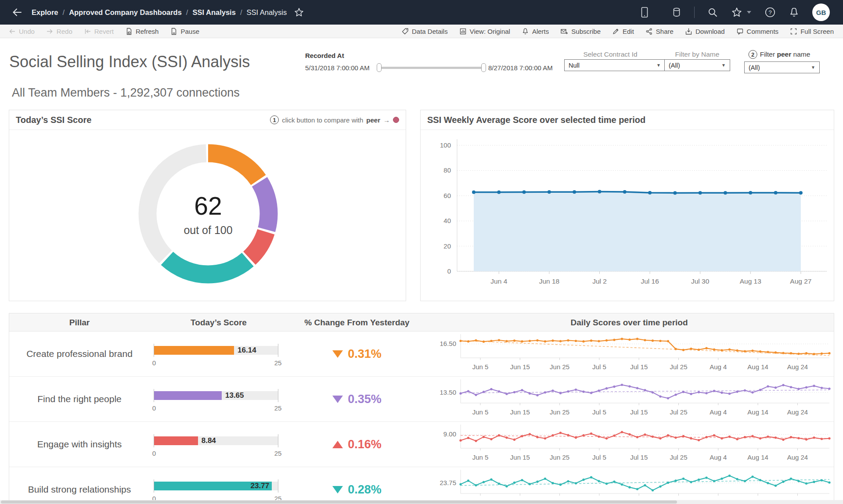 The width and height of the screenshot is (843, 504). What do you see at coordinates (54, 120) in the screenshot?
I see `ssi-score-panel-title: Today’s SSI Score` at bounding box center [54, 120].